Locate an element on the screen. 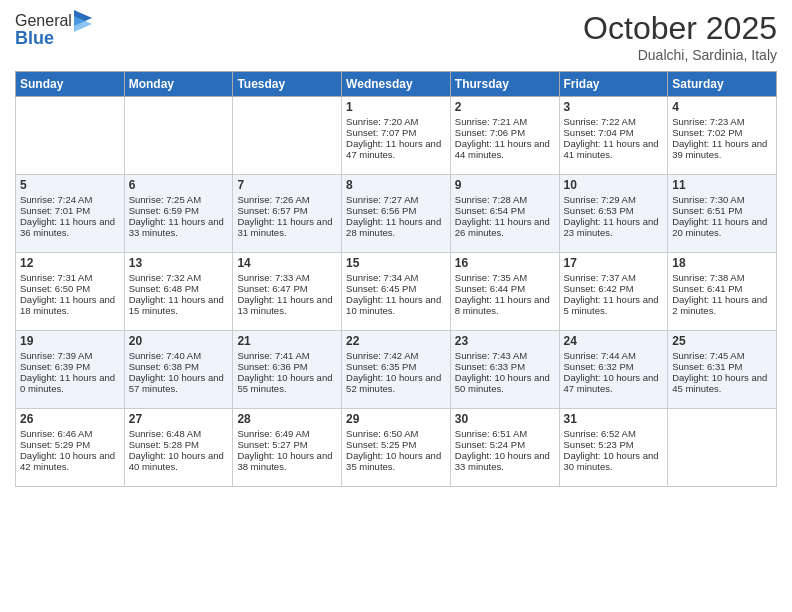  day-info: Sunrise: 7:44 AM is located at coordinates (614, 356).